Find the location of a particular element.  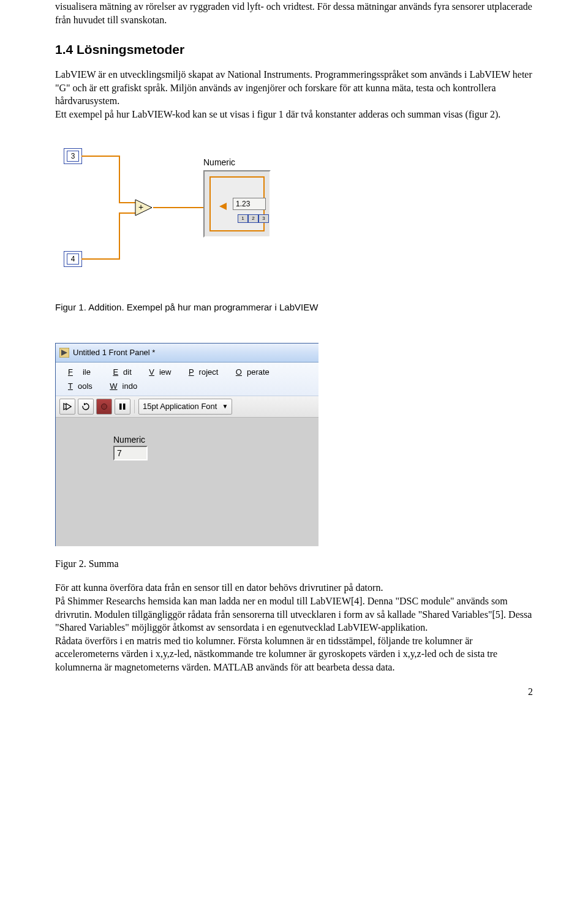

front-panel-canvas: Numeric 7 is located at coordinates (187, 482).